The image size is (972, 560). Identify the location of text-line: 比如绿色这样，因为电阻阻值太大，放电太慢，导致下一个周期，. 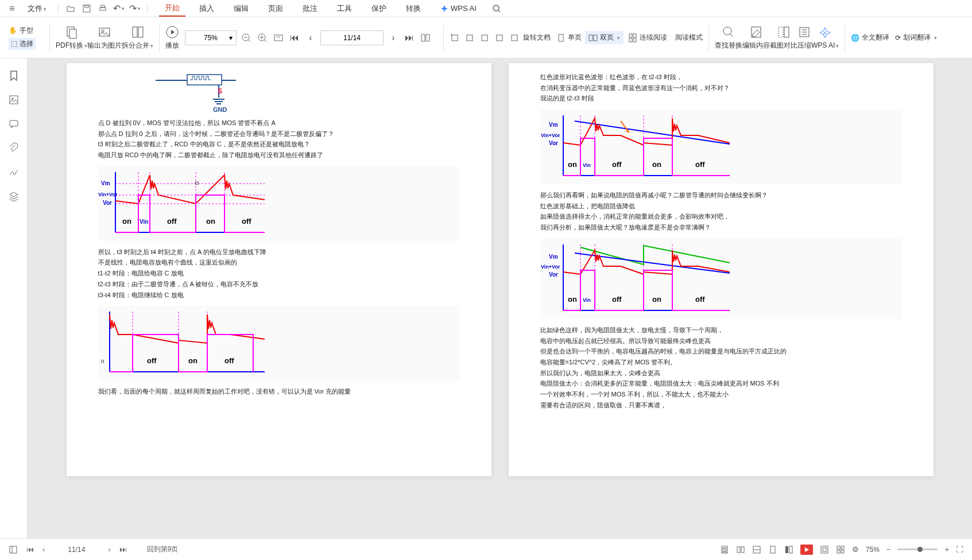
(721, 330).